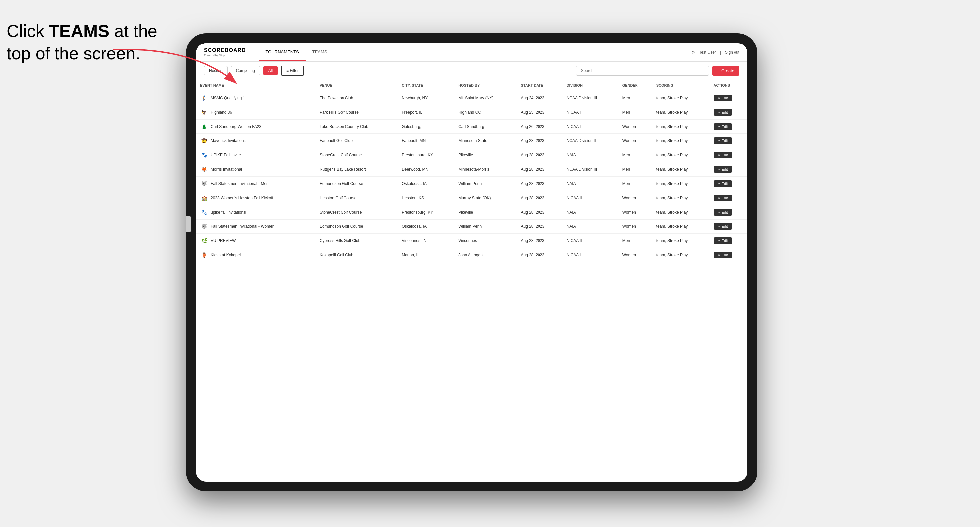 The width and height of the screenshot is (980, 527). What do you see at coordinates (82, 42) in the screenshot?
I see `instruction-text: Click TEAMS at the top of the screen.` at bounding box center [82, 42].